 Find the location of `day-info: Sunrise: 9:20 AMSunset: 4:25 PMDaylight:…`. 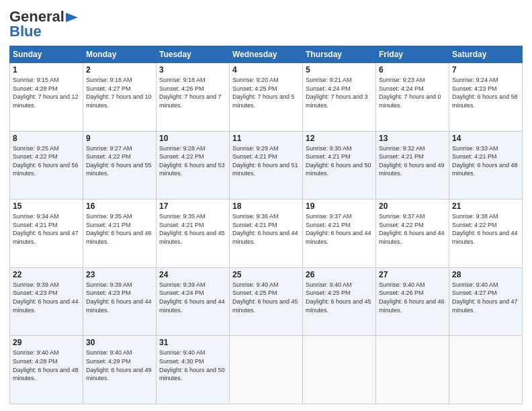

day-info: Sunrise: 9:20 AMSunset: 4:25 PMDaylight:… is located at coordinates (266, 93).